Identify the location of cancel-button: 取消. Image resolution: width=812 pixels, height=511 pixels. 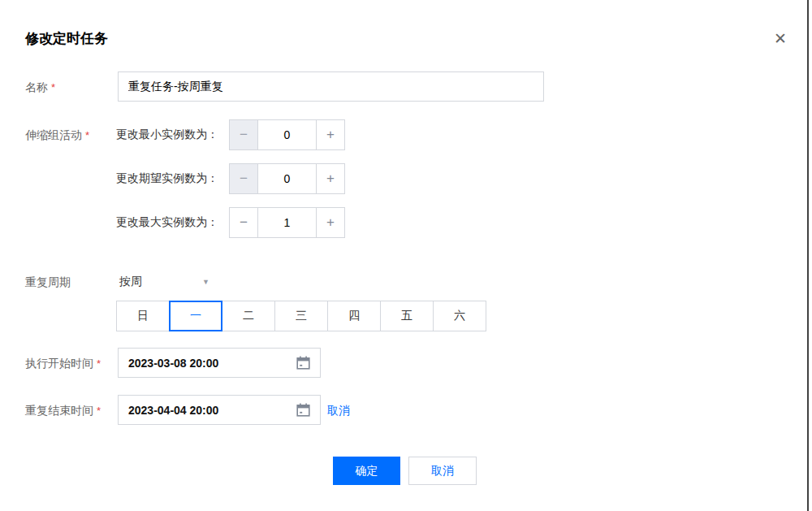
(443, 471).